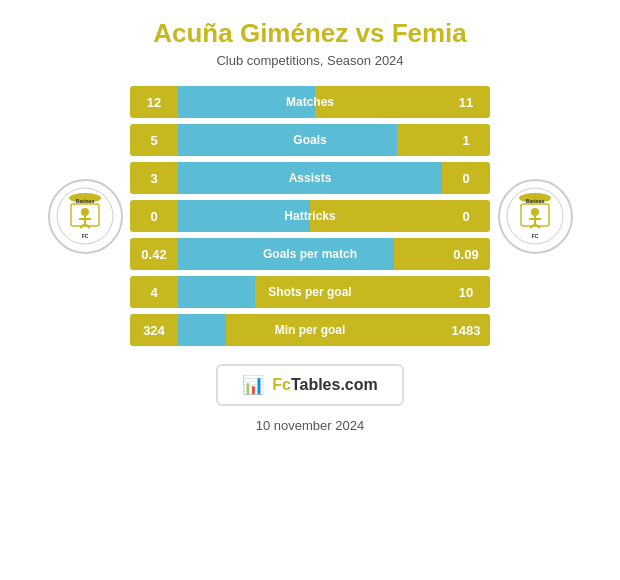 The height and width of the screenshot is (580, 620). I want to click on stat-bar-area: Min per goal, so click(310, 330).